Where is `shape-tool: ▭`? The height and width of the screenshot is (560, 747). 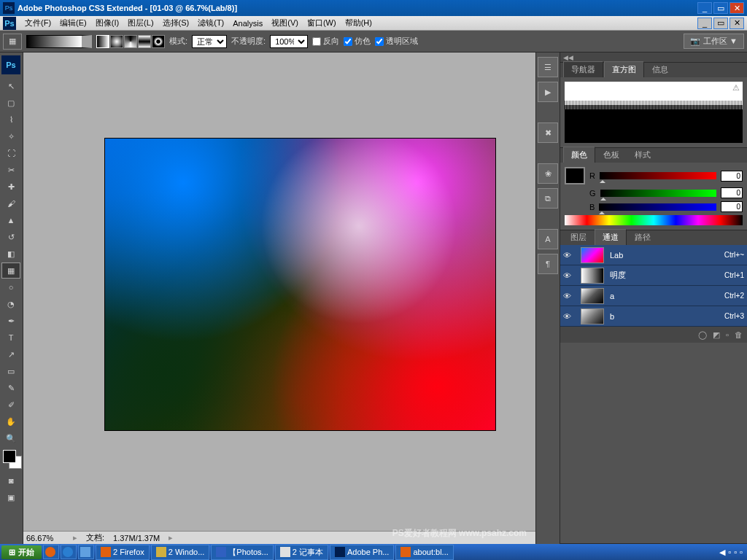 shape-tool: ▭ is located at coordinates (11, 371).